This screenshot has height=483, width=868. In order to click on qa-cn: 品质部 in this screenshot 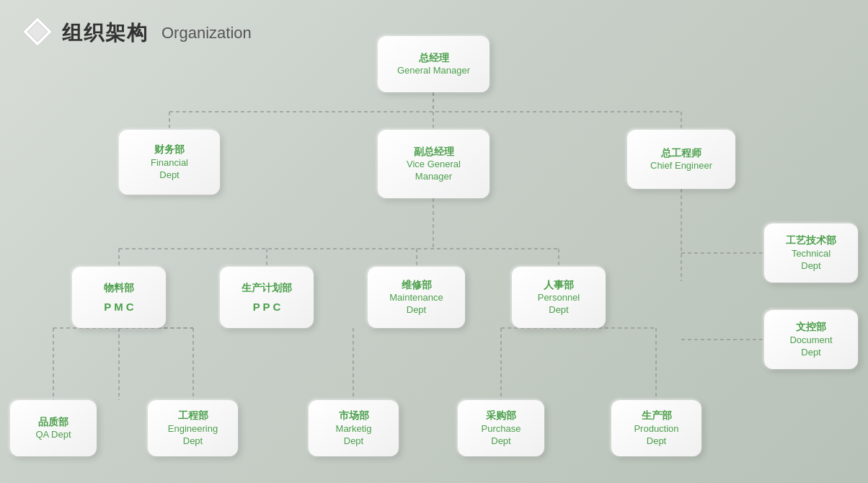, I will do `click(53, 422)`.